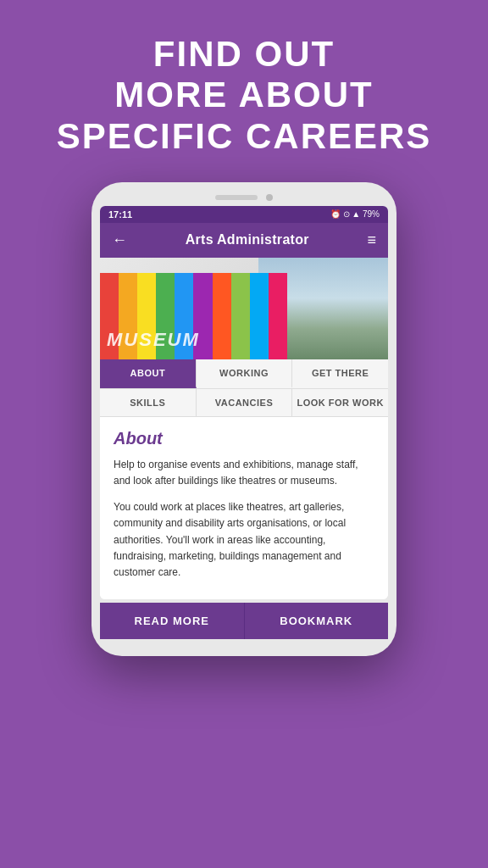  I want to click on content-paragraph-2: You could work at places like theatres, …, so click(244, 540).